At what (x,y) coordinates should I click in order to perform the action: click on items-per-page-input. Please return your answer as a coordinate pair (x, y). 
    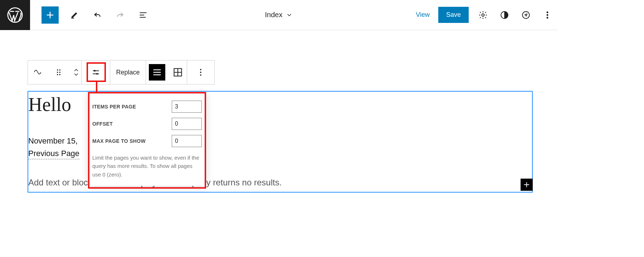
    Looking at the image, I should click on (187, 107).